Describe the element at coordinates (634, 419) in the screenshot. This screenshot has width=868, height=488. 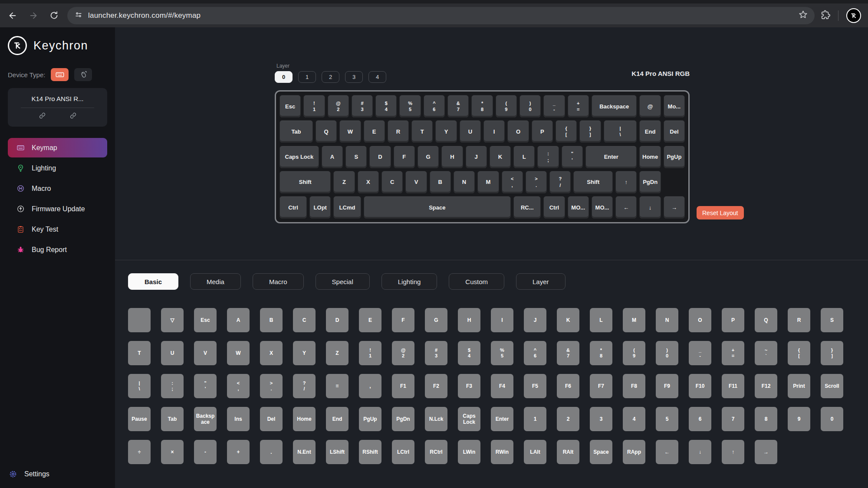
I see `key-4: 4` at that location.